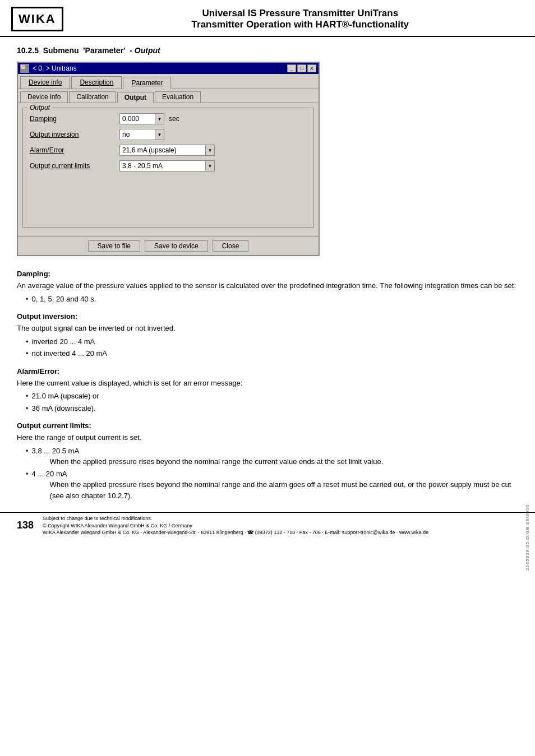  Describe the element at coordinates (168, 150) in the screenshot. I see `alarm-error-row: Alarm/Error 21,6 mA (upscale) ▼` at that location.